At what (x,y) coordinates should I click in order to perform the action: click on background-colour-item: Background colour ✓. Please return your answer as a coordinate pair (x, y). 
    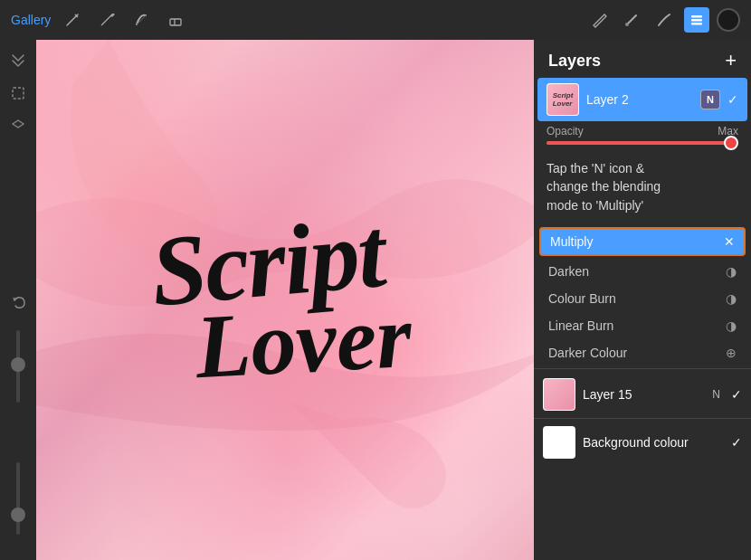
    Looking at the image, I should click on (642, 442).